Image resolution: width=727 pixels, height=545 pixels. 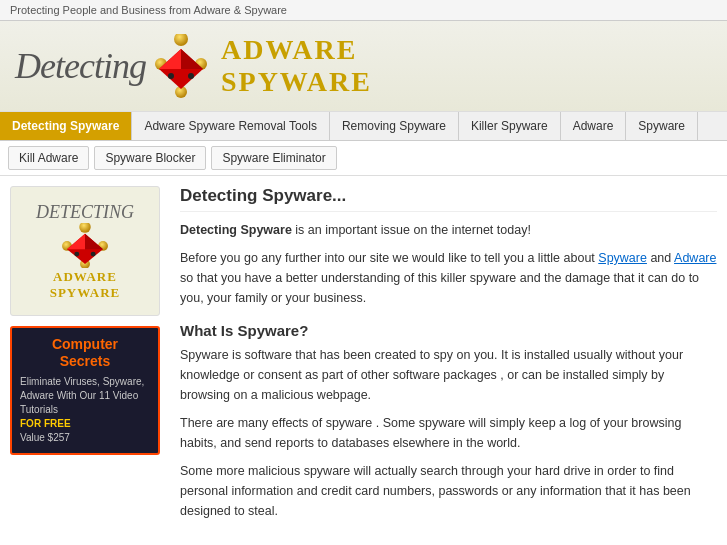 I want to click on paragraph-2: Spyware is software that has been create…, so click(x=448, y=375).